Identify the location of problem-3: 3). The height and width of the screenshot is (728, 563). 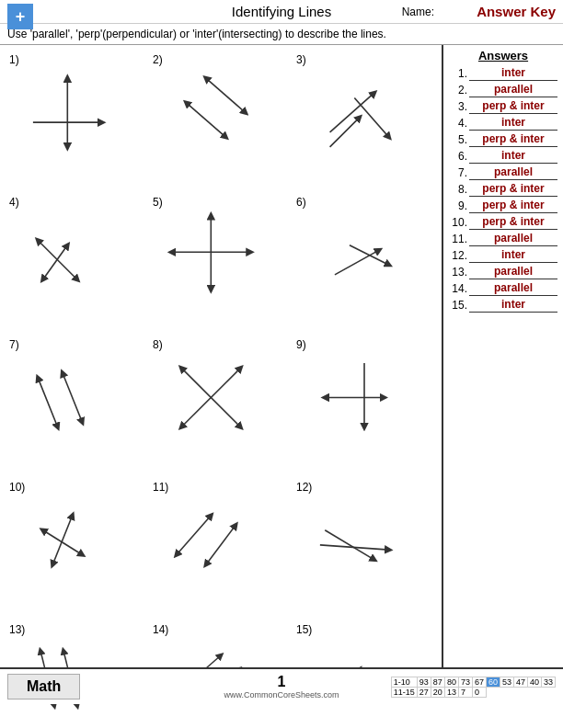
(364, 119).